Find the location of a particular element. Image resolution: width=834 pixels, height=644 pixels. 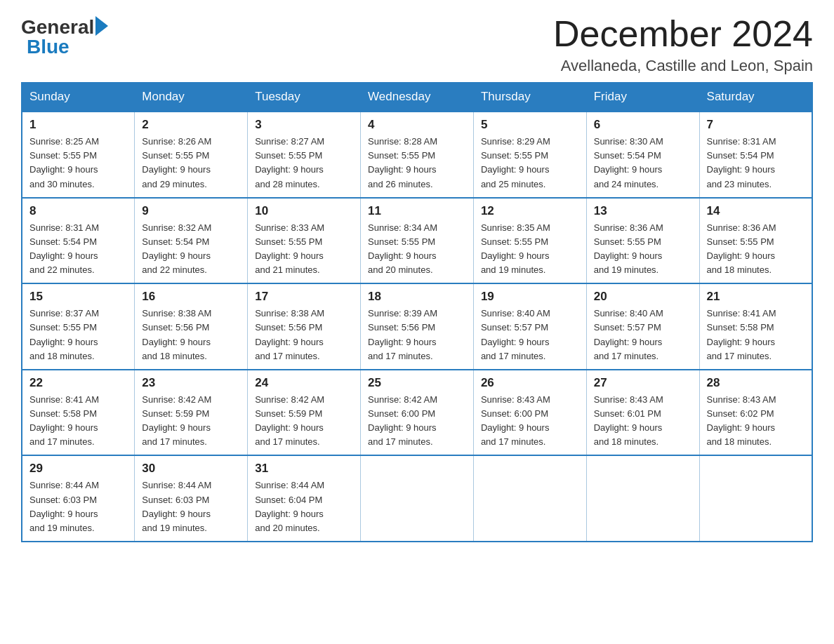

calendar-cell: 23 Sunrise: 8:42 AMSunset: 5:59 PMDaylig… is located at coordinates (191, 412).